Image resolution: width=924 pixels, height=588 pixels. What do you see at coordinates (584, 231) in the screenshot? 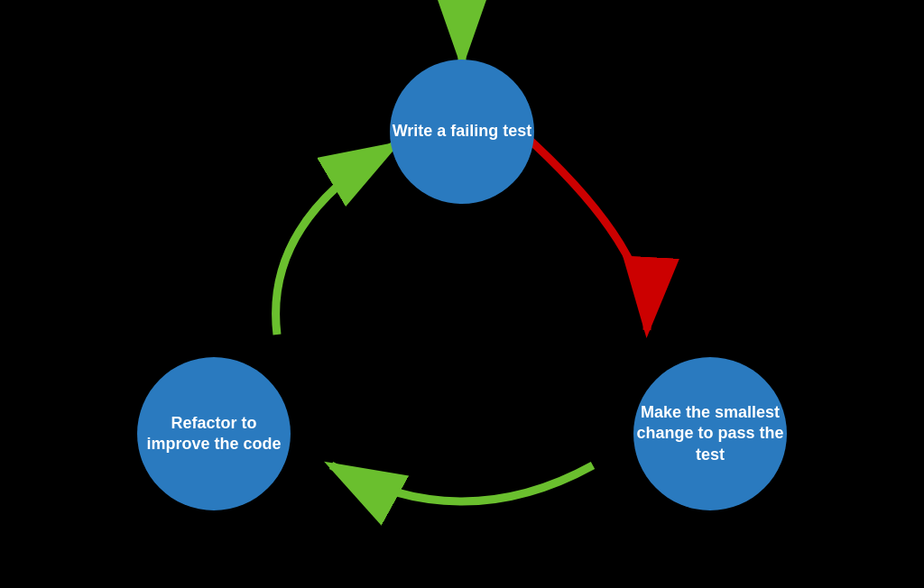
I see `red-arrow` at bounding box center [584, 231].